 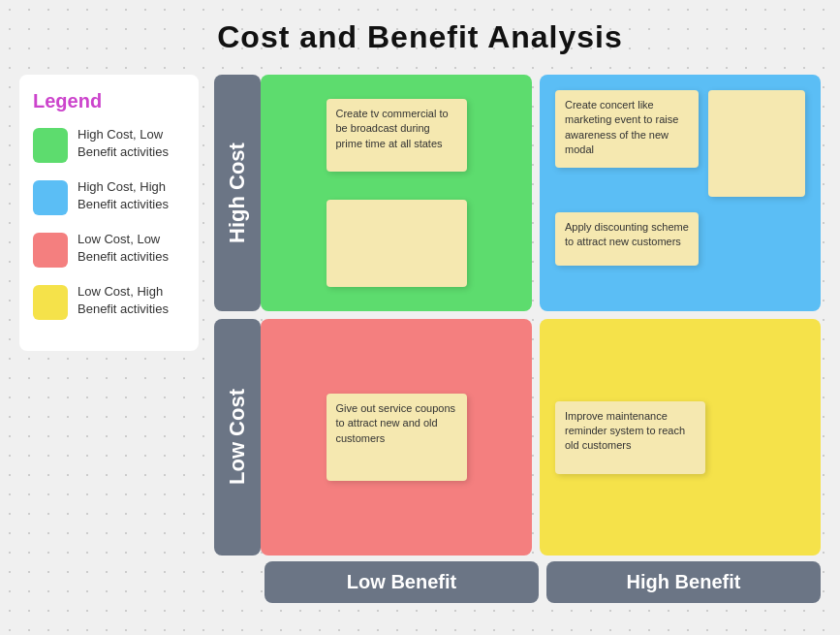 I want to click on legend-item-2: High Cost, High Benefit activities, so click(x=109, y=197).